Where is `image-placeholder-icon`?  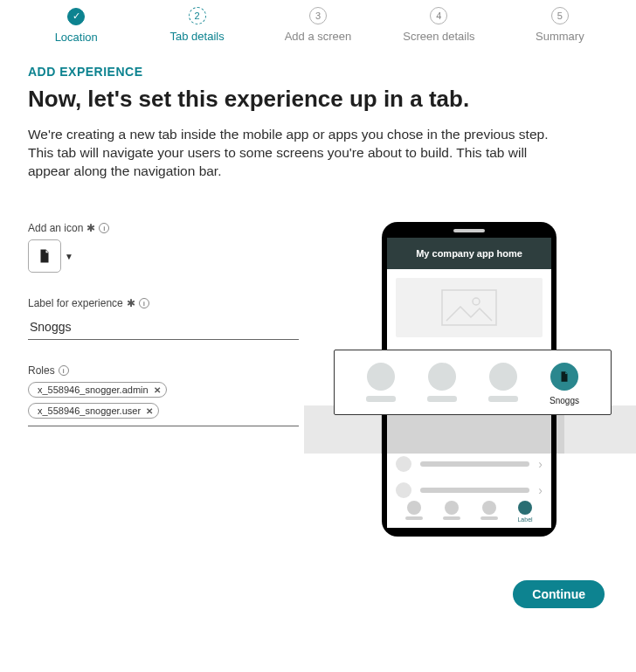 image-placeholder-icon is located at coordinates (469, 308).